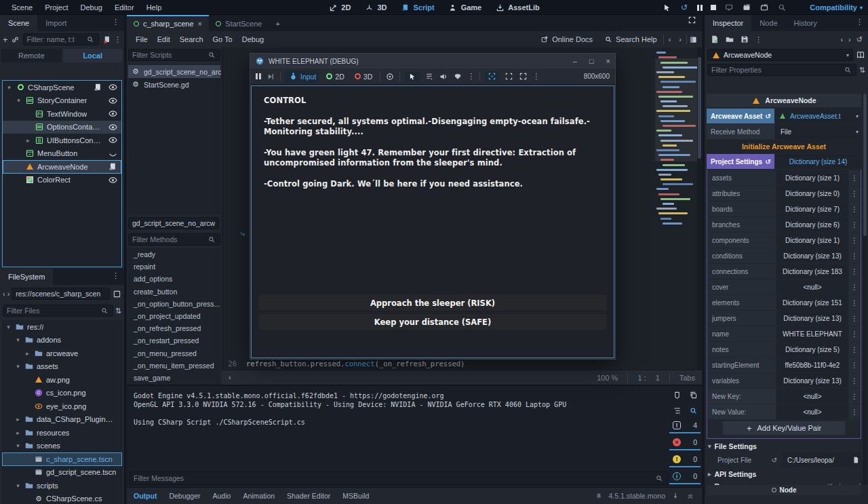 Image resolution: width=868 pixels, height=504 pixels. Describe the element at coordinates (117, 294) in the screenshot. I see `split-view-icon` at that location.